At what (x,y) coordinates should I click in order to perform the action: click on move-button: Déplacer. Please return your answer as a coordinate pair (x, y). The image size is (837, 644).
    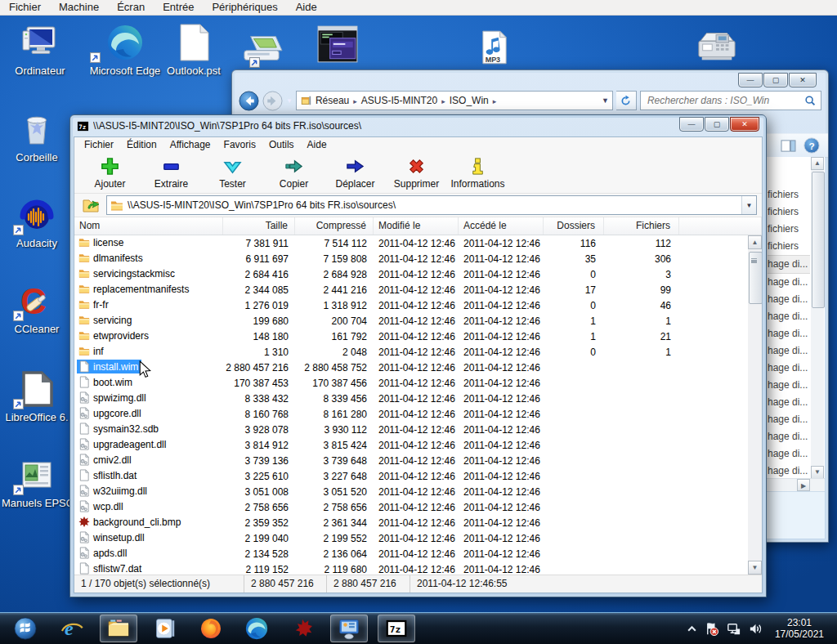
    Looking at the image, I should click on (355, 173).